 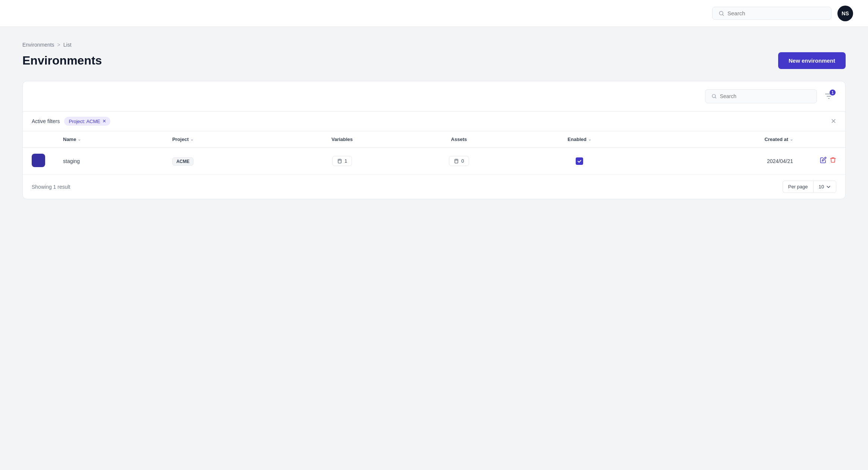 What do you see at coordinates (765, 96) in the screenshot?
I see `table-search-input` at bounding box center [765, 96].